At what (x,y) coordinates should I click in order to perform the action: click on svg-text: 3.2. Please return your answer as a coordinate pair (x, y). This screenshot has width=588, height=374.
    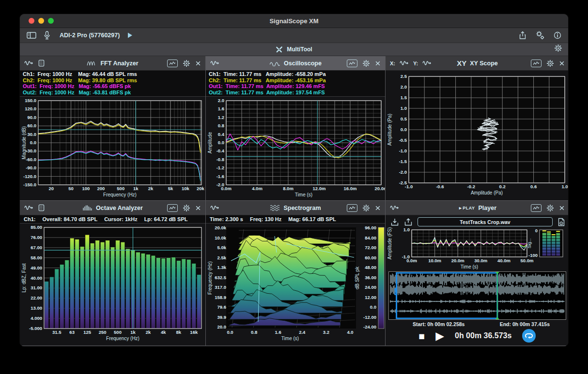
    Looking at the image, I should click on (326, 332).